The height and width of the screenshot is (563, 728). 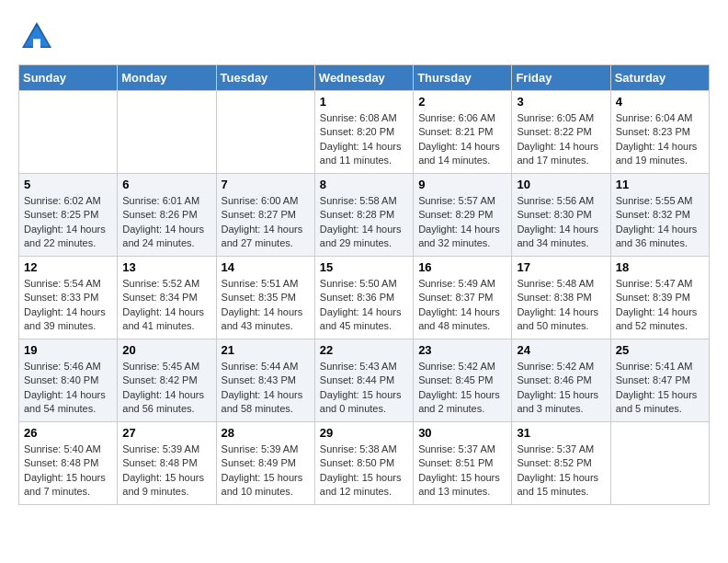 What do you see at coordinates (265, 381) in the screenshot?
I see `calendar-cell: 21Sunrise: 5:44 AMSunset: 8:43 PMDayligh…` at bounding box center [265, 381].